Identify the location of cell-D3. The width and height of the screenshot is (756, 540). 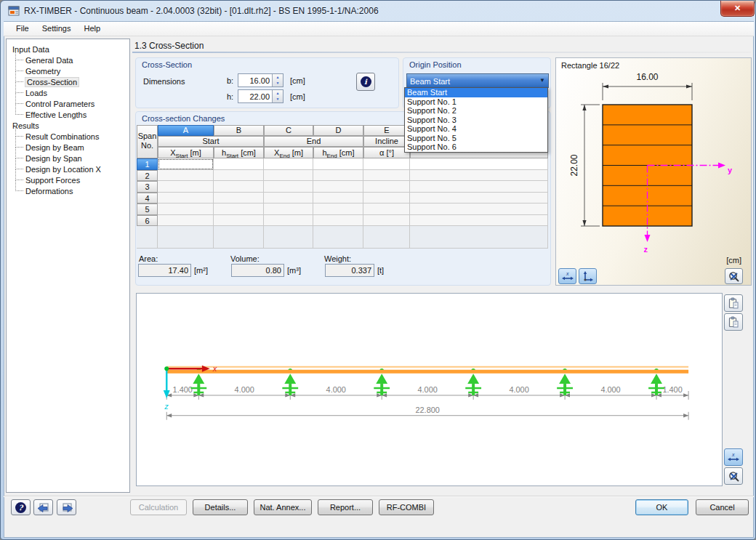
(339, 187).